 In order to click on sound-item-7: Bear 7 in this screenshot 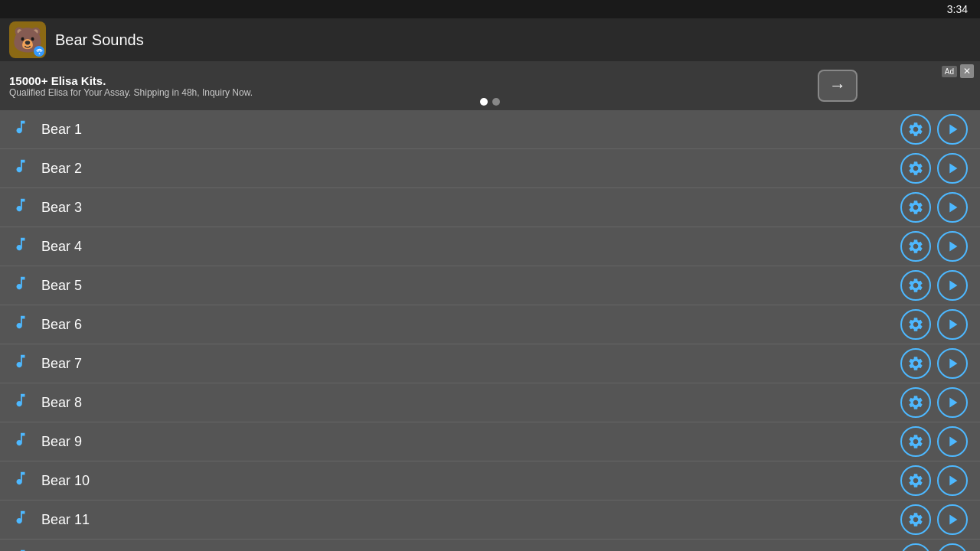, I will do `click(490, 364)`.